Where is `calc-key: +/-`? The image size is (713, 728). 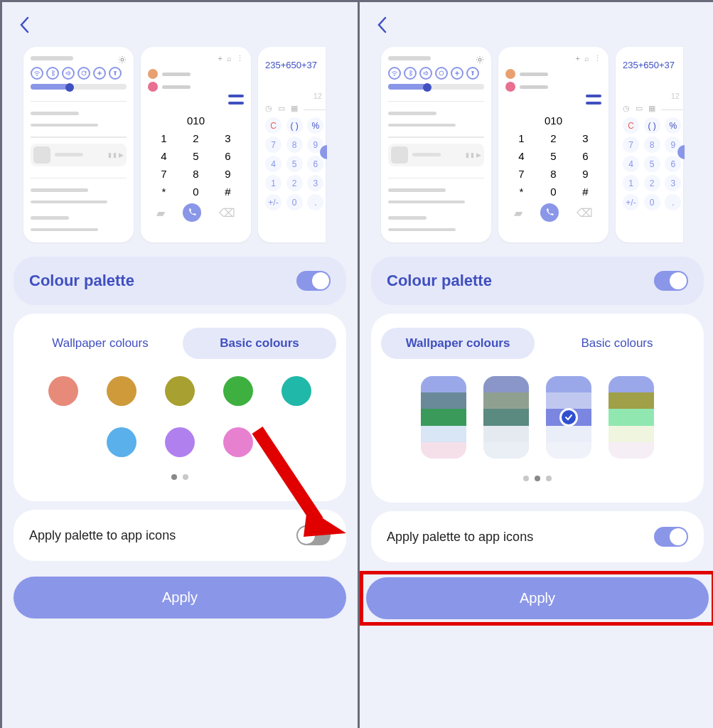
calc-key: +/- is located at coordinates (273, 202).